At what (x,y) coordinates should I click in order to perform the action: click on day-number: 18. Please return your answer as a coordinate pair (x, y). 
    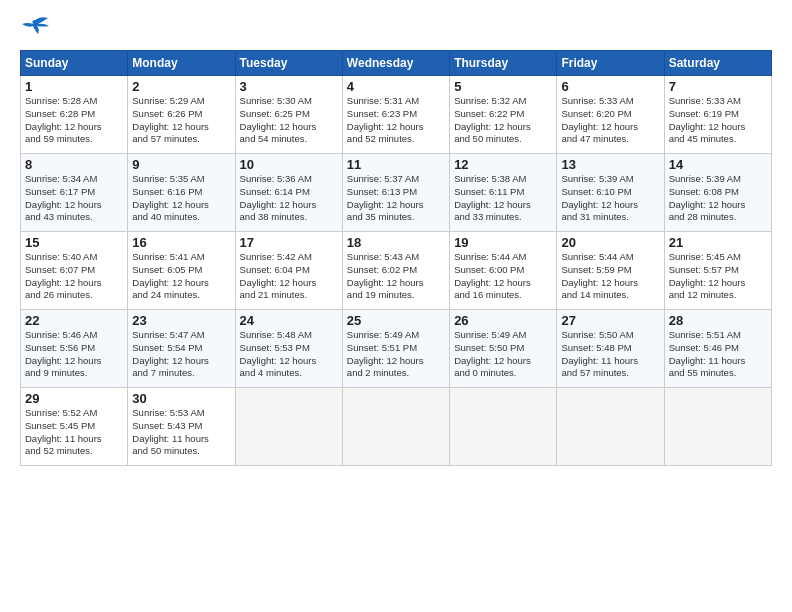
    Looking at the image, I should click on (396, 242).